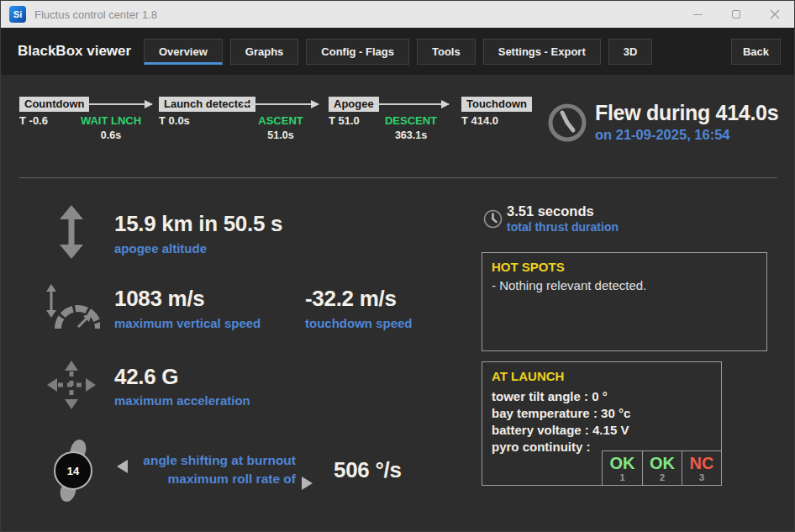 This screenshot has width=795, height=532. Describe the element at coordinates (351, 299) in the screenshot. I see `touchdown-speed-value: -32.2 m/s` at that location.